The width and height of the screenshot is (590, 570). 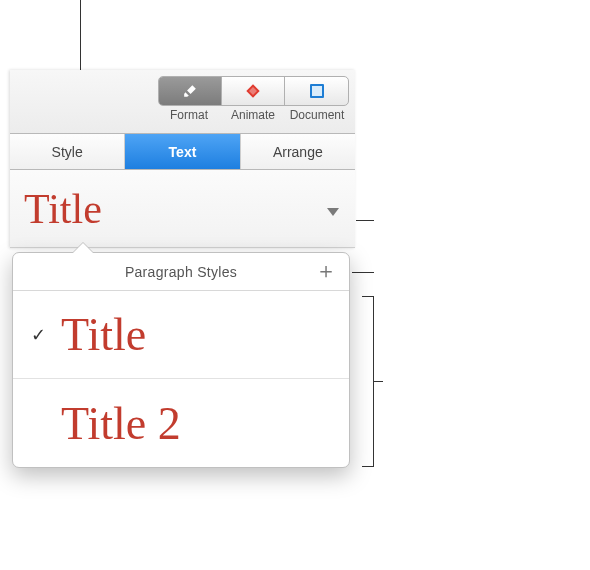 I want to click on toolbar: Format Animate Document, so click(x=182, y=102).